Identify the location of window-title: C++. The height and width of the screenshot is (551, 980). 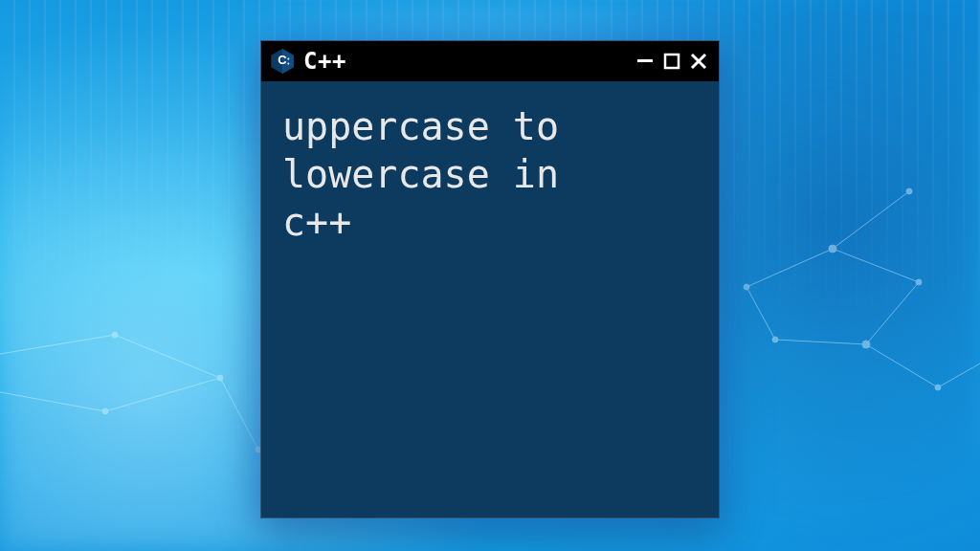
(465, 61).